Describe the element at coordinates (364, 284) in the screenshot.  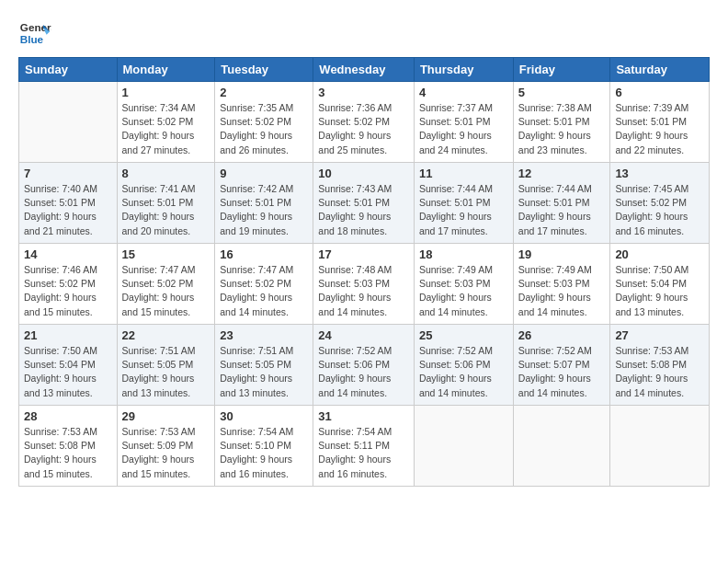
I see `calendar-week-row: 14Sunrise: 7:46 AM Sunset: 5:02 PM Dayli…` at that location.